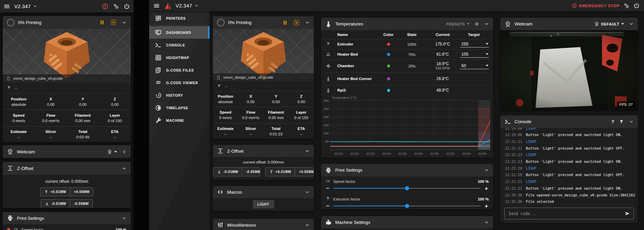 The height and width of the screenshot is (230, 644). Describe the element at coordinates (569, 155) in the screenshot. I see `console-line: 22:21:13LIGHT` at that location.